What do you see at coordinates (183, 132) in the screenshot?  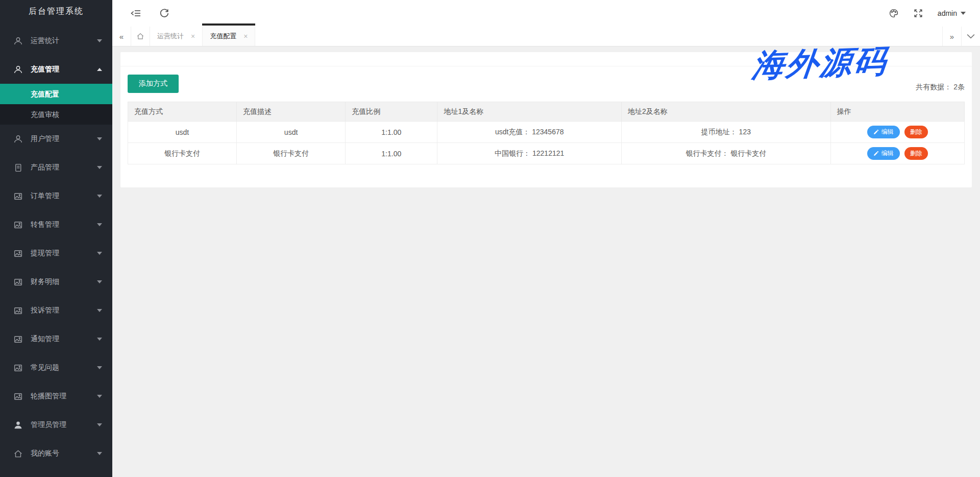 I see `cell-method: usdt` at bounding box center [183, 132].